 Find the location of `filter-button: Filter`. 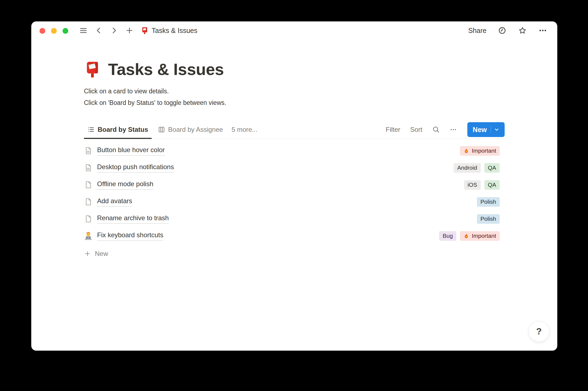

filter-button: Filter is located at coordinates (393, 130).